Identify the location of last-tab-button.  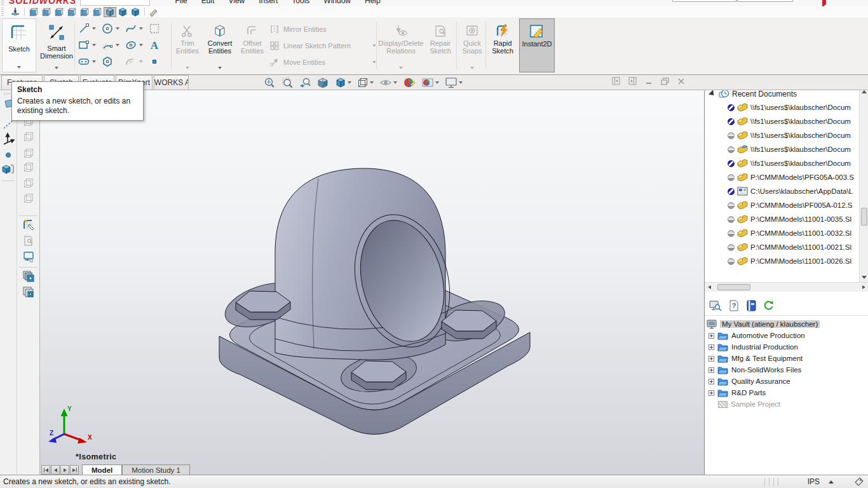
(74, 470).